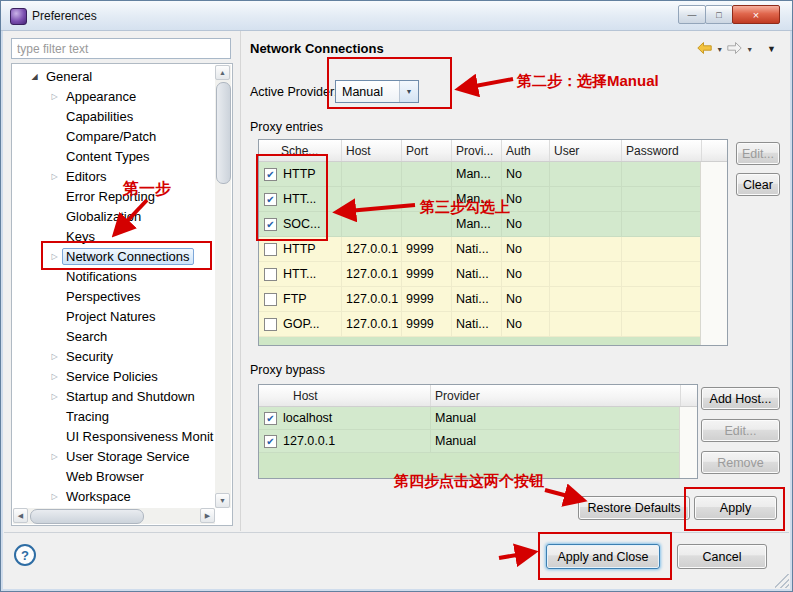  I want to click on column-header-provider: Provider, so click(556, 396).